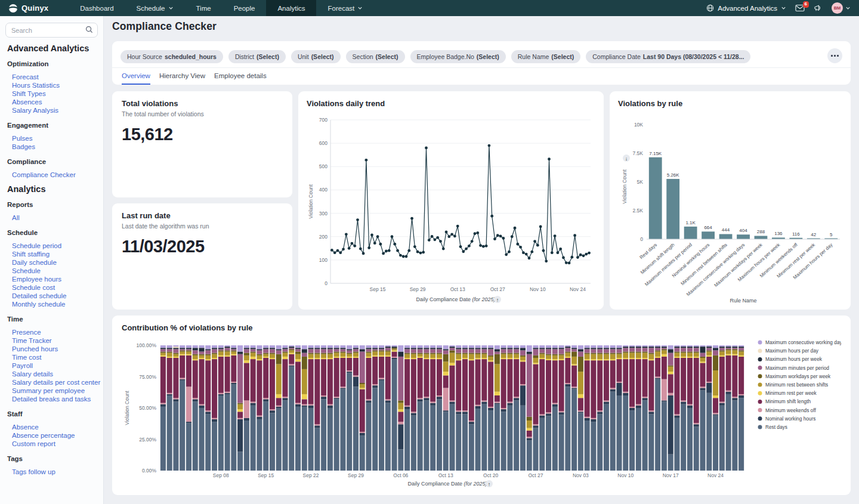 This screenshot has width=859, height=504. What do you see at coordinates (55, 382) in the screenshot?
I see `sidebar-link-salary-details-per-cost-center: Salary details per cost center` at bounding box center [55, 382].